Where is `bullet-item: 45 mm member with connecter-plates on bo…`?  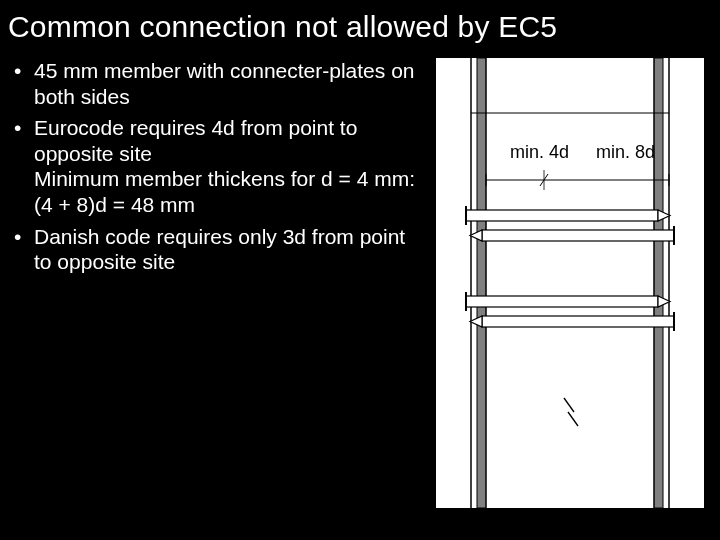 bullet-item: 45 mm member with connecter-plates on bo… is located at coordinates (213, 84).